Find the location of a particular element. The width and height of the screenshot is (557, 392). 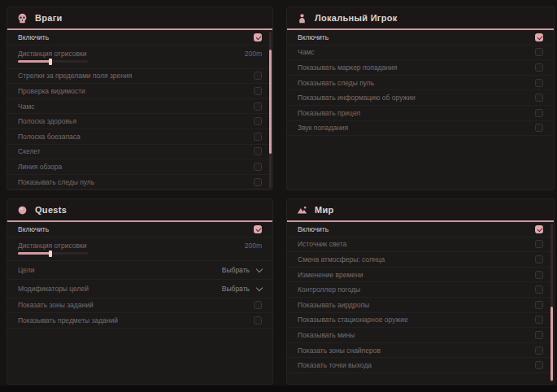

toggle-row: Показывать стационарное оружие is located at coordinates (420, 320).